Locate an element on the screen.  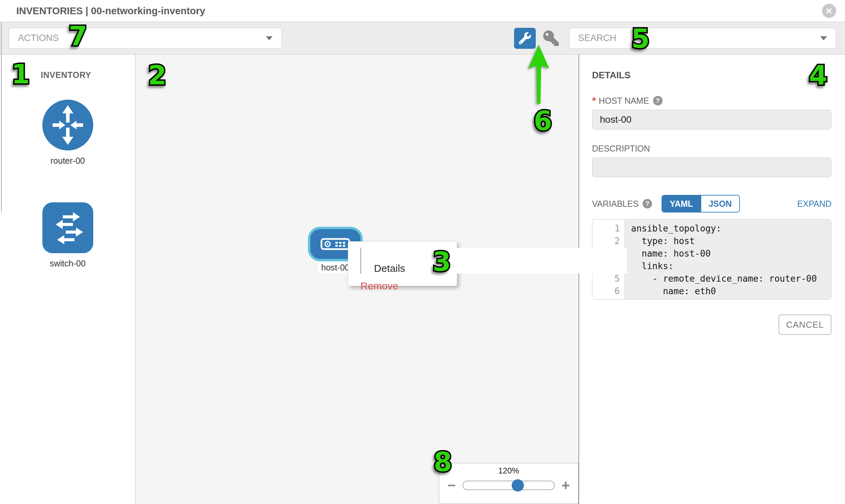
editor-code: ansible_topology: type: host name: host-… is located at coordinates (728, 259).